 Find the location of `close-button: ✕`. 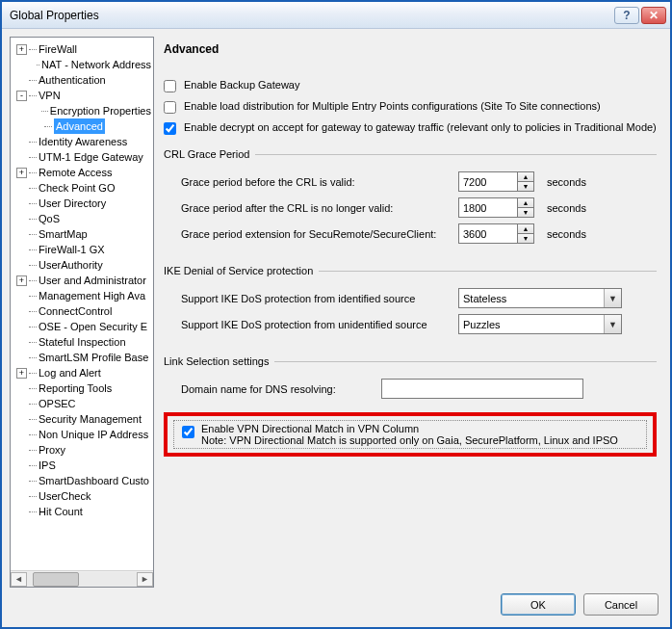

close-button: ✕ is located at coordinates (654, 15).